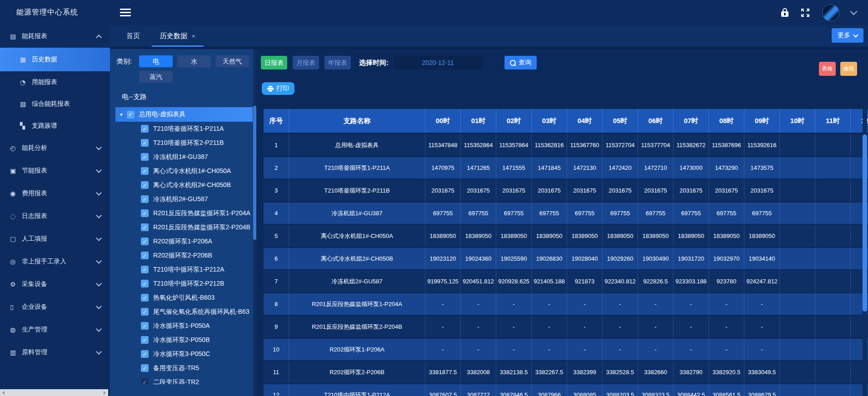 The image size is (868, 396). Describe the element at coordinates (798, 259) in the screenshot. I see `table-cell` at that location.